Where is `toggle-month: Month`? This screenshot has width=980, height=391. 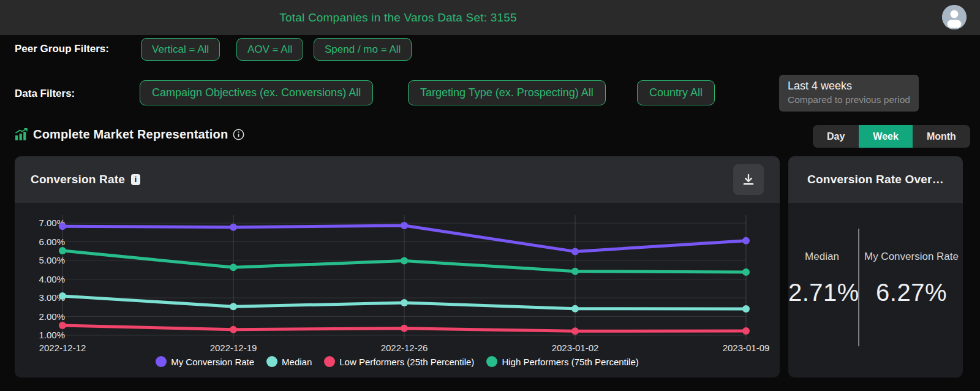
toggle-month: Month is located at coordinates (941, 136).